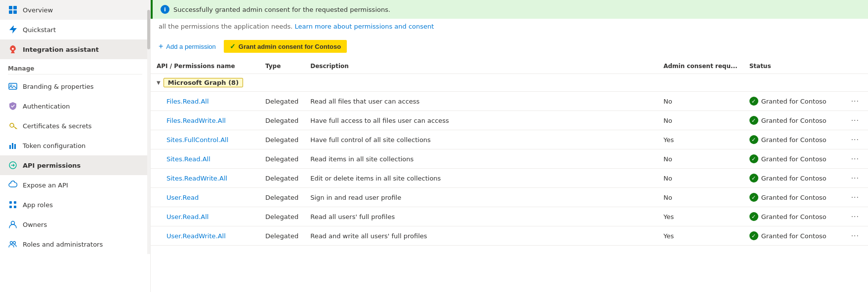  What do you see at coordinates (196, 236) in the screenshot?
I see `permission-link: User.ReadWrite.All` at bounding box center [196, 236].